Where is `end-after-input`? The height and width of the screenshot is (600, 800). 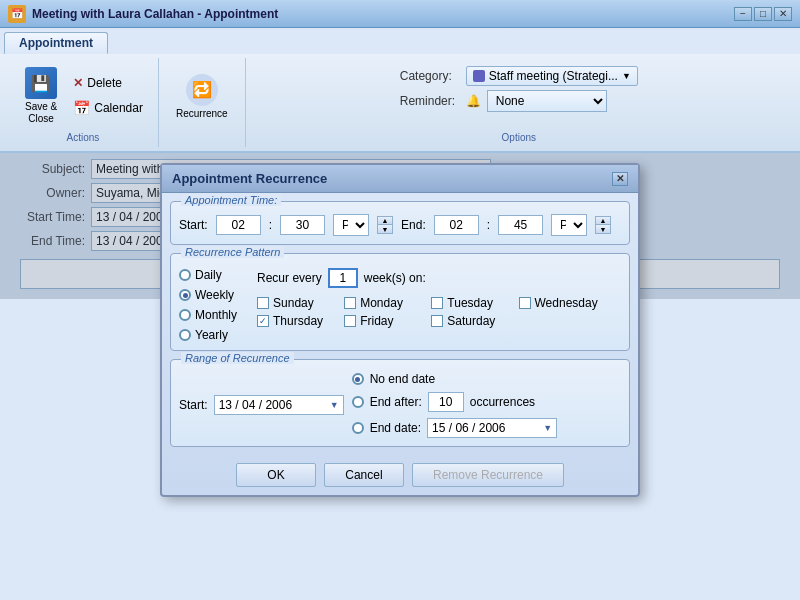 end-after-input is located at coordinates (446, 402).